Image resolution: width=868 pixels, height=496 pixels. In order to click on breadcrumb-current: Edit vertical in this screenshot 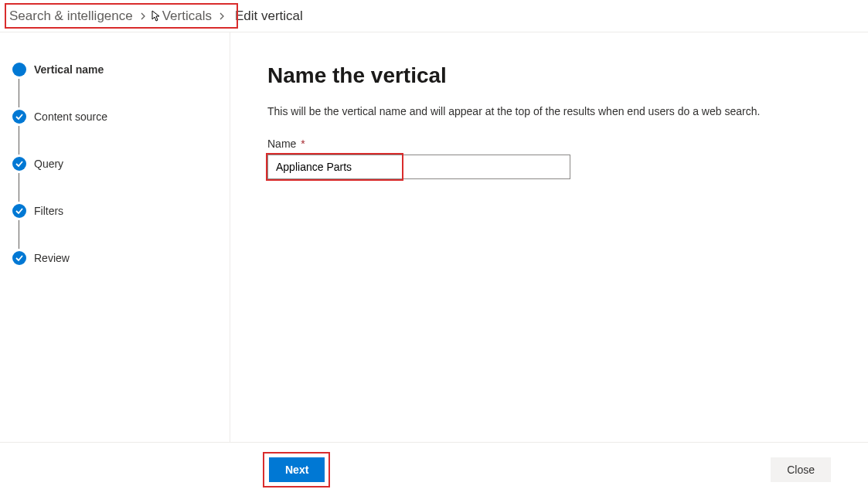, I will do `click(269, 16)`.